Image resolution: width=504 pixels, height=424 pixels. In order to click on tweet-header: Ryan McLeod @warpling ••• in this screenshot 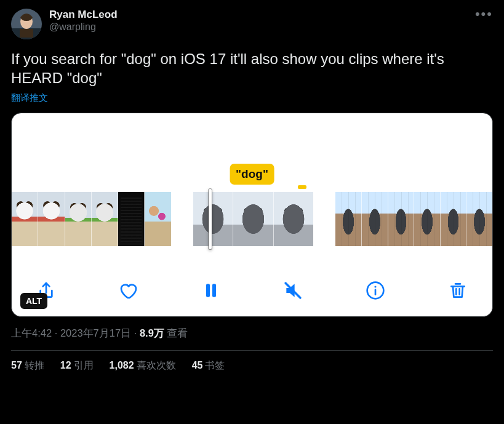, I will do `click(252, 24)`.